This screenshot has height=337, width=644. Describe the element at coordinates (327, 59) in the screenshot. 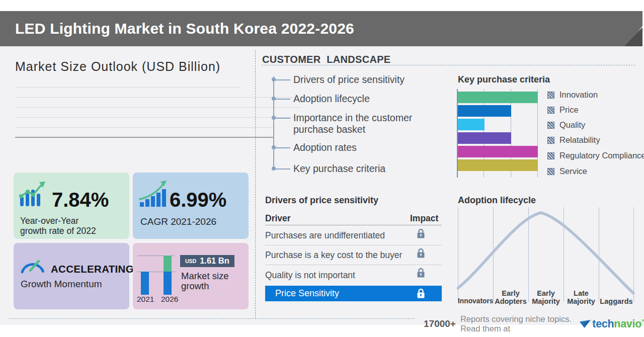

I see `customer-landscape-title: CUSTOMER LANDSCAPE` at that location.